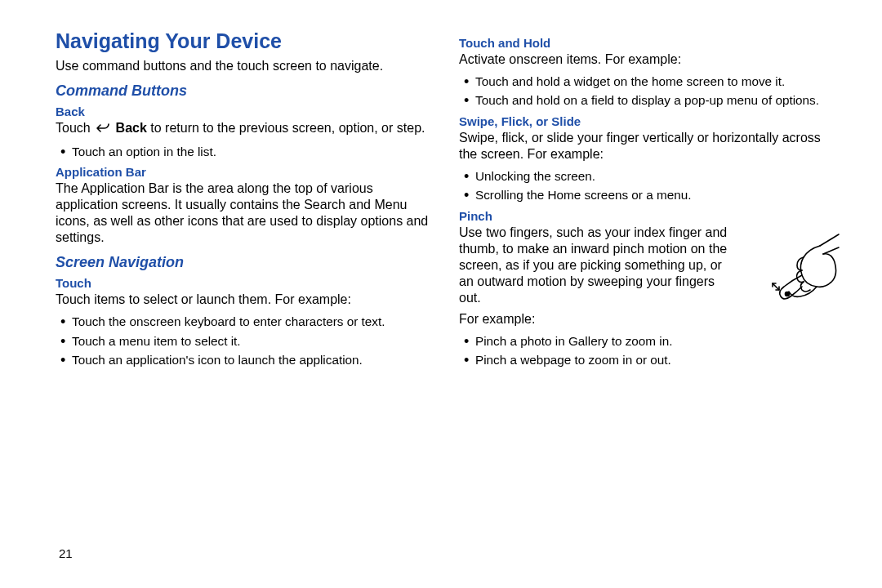  What do you see at coordinates (646, 186) in the screenshot?
I see `swipe-bullets: Unlocking the screen. Scrolling the Home…` at bounding box center [646, 186].